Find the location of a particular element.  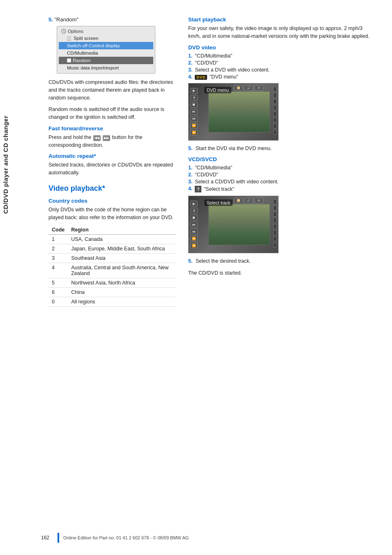

ctrl-stop: ⏹ is located at coordinates (194, 105).